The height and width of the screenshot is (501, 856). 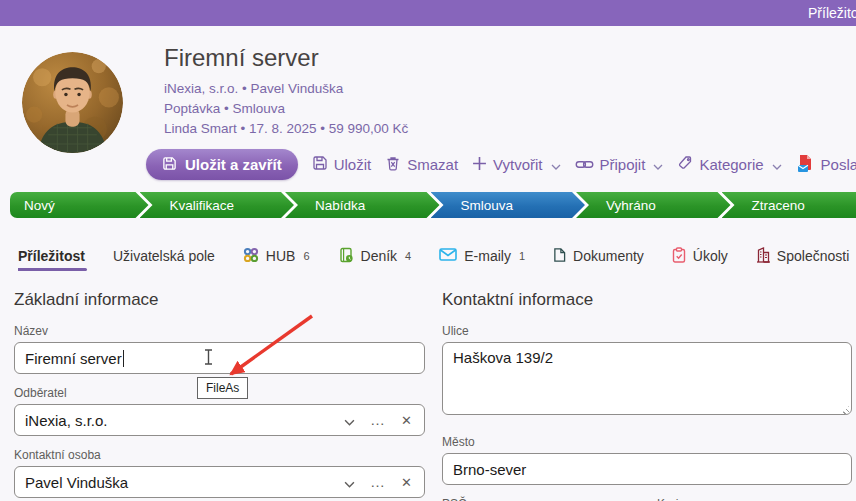 What do you see at coordinates (286, 58) in the screenshot?
I see `record-title: Firemní server` at bounding box center [286, 58].